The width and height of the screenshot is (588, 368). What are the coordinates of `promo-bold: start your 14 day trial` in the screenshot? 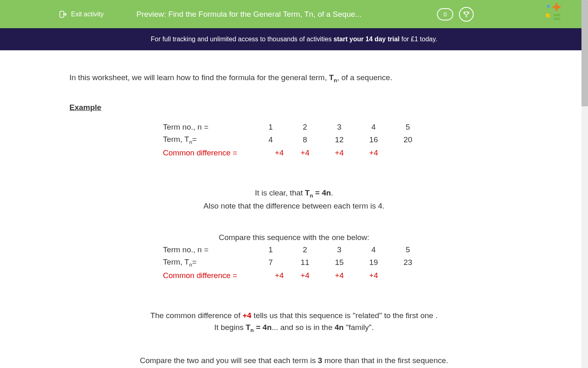 It's located at (367, 39).